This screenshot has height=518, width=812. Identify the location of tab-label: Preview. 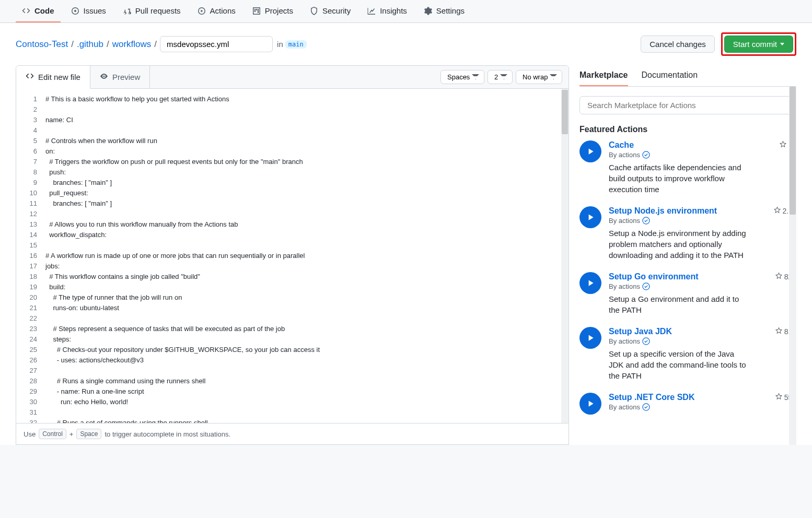
(126, 77).